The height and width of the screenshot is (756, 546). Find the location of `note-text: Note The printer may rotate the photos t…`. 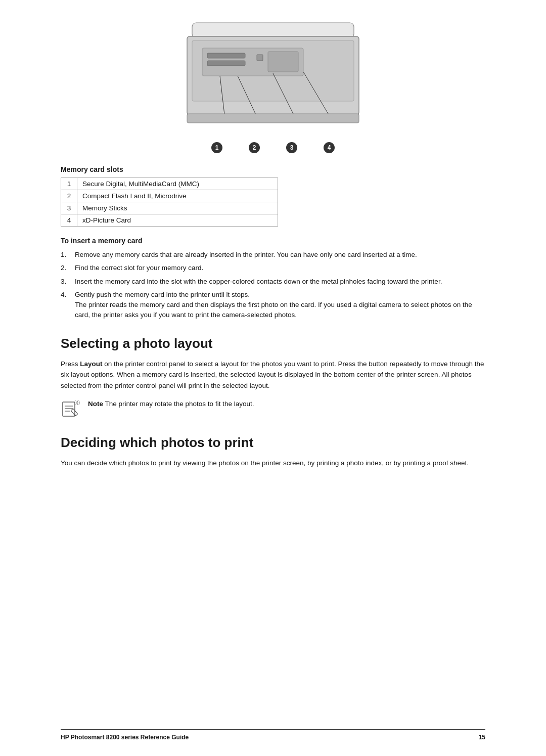

note-text: Note The printer may rotate the photos t… is located at coordinates (171, 404).